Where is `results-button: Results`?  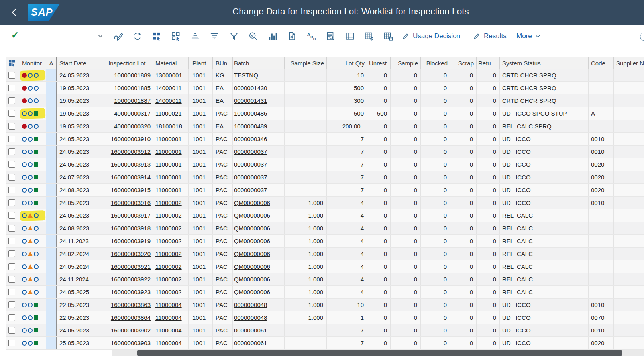
results-button: Results is located at coordinates (489, 36).